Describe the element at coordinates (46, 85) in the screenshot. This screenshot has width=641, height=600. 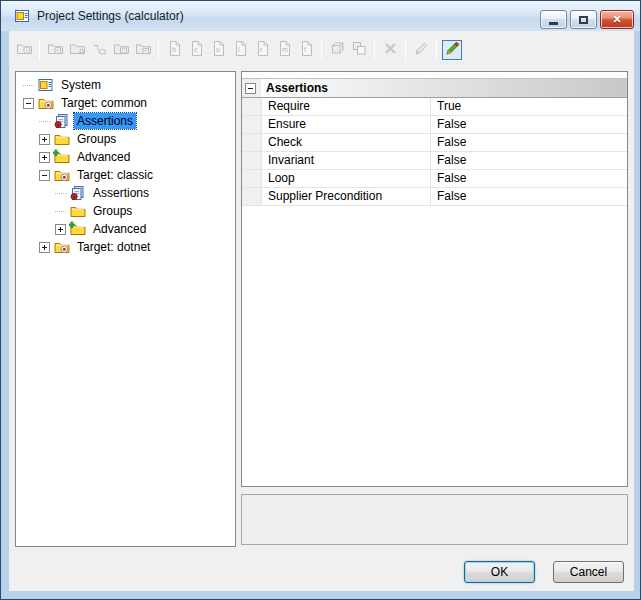
I see `project-icon` at that location.